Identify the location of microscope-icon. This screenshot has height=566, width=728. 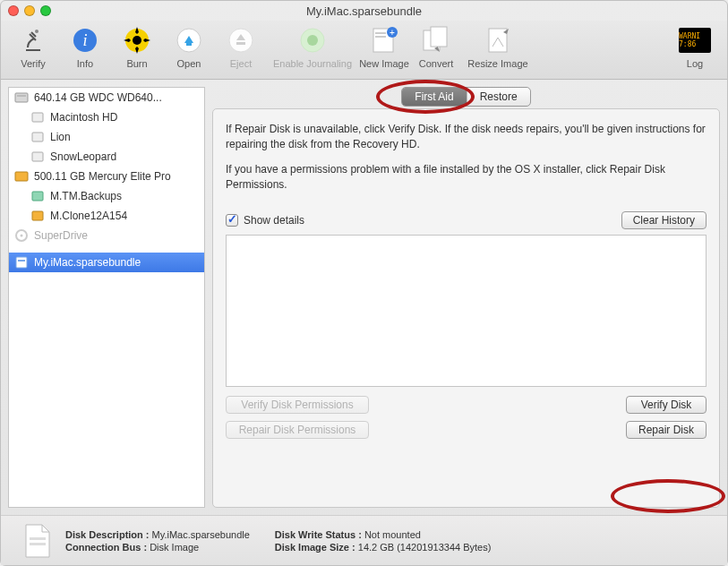
(33, 40).